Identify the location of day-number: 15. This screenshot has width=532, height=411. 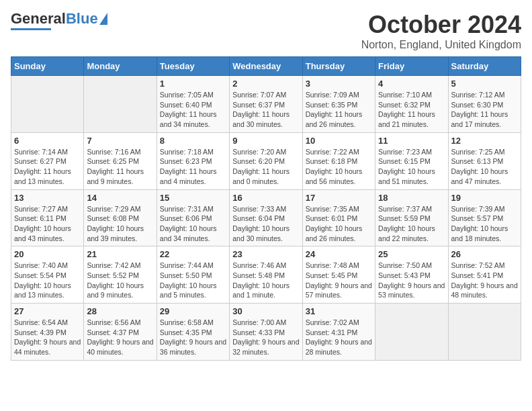
(193, 197).